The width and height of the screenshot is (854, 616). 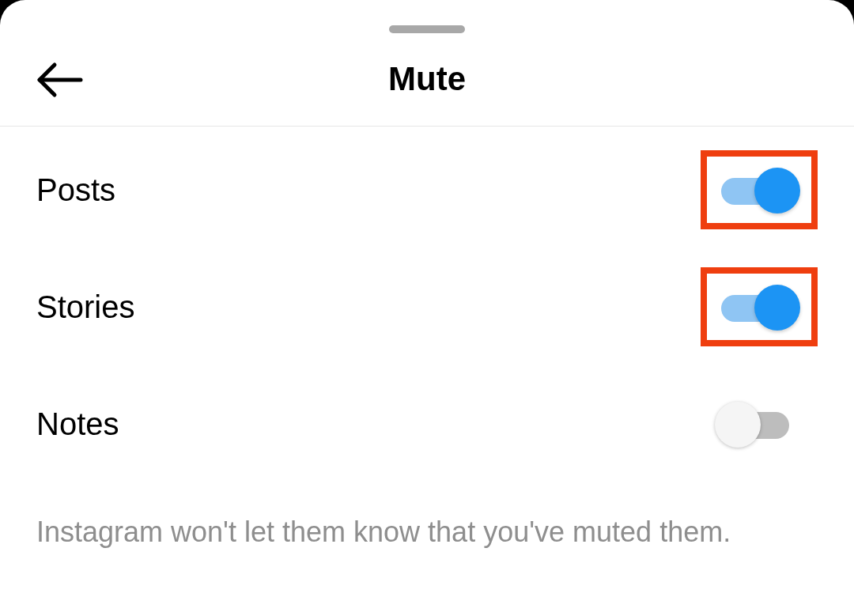 I want to click on footer-note: Instagram won't let them know that you'v…, so click(x=427, y=532).